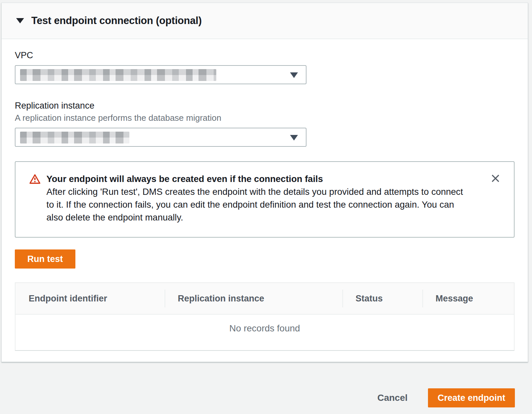  What do you see at coordinates (446, 398) in the screenshot?
I see `footer-action-bar: Cancel Create endpoint` at bounding box center [446, 398].